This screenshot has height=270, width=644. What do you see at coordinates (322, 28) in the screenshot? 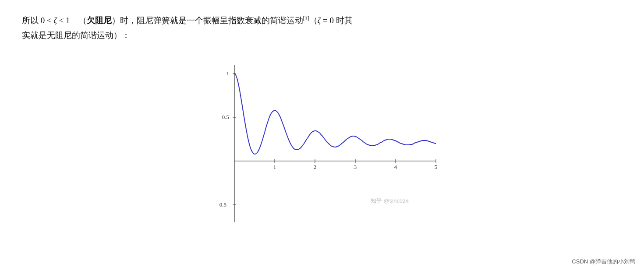
I see `description-text: 所以 0 ≤ ζ < 1 （欠阻尼）时，阻尼弹簧就是一个振幅呈指数衰减的简谐运动…` at bounding box center [322, 28].